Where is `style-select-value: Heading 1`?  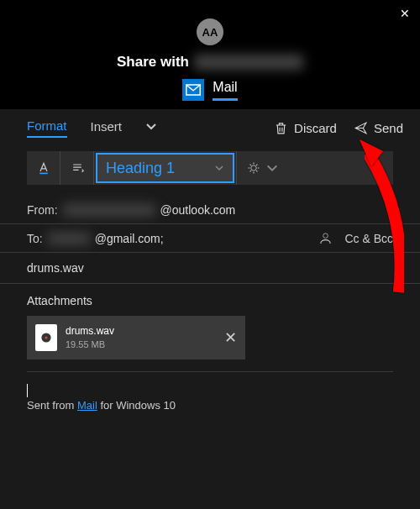
style-select-value: Heading 1 is located at coordinates (140, 168).